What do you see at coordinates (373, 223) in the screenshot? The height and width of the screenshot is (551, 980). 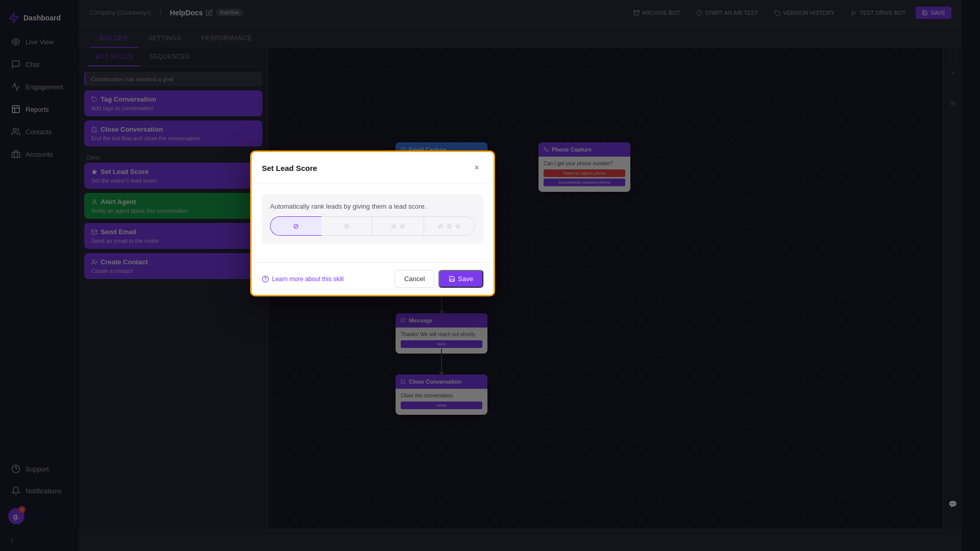 I see `modal-body: Automatically rank leads by giving them …` at bounding box center [373, 223].